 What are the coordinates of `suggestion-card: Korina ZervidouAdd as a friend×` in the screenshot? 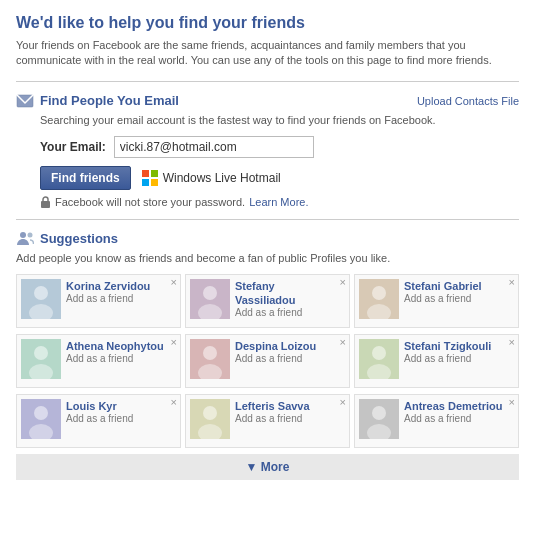 It's located at (98, 301).